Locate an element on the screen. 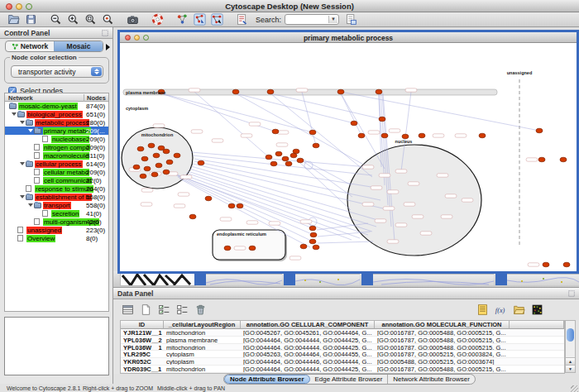 The image size is (579, 392). tree-row: secretion41(0) is located at coordinates (56, 213).